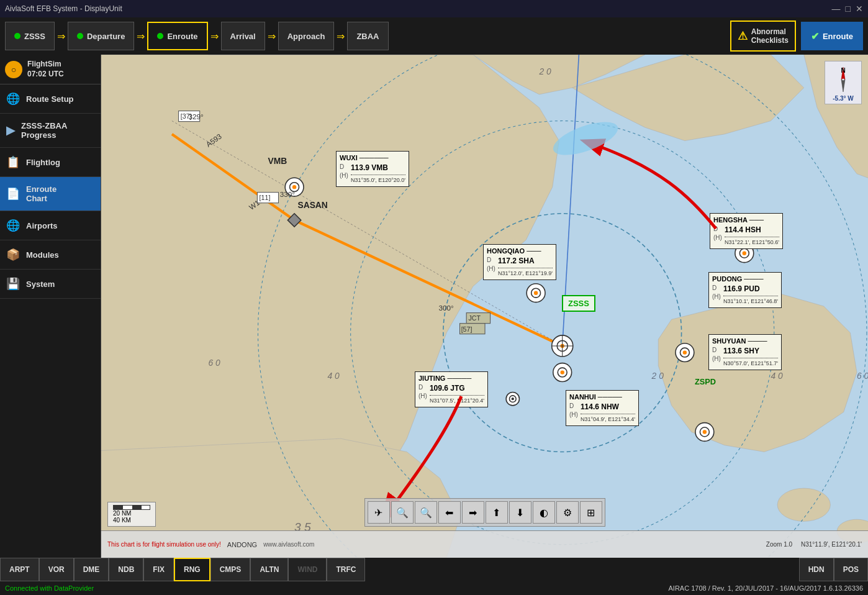  I want to click on route-setup-label: Route Setup, so click(50, 99).